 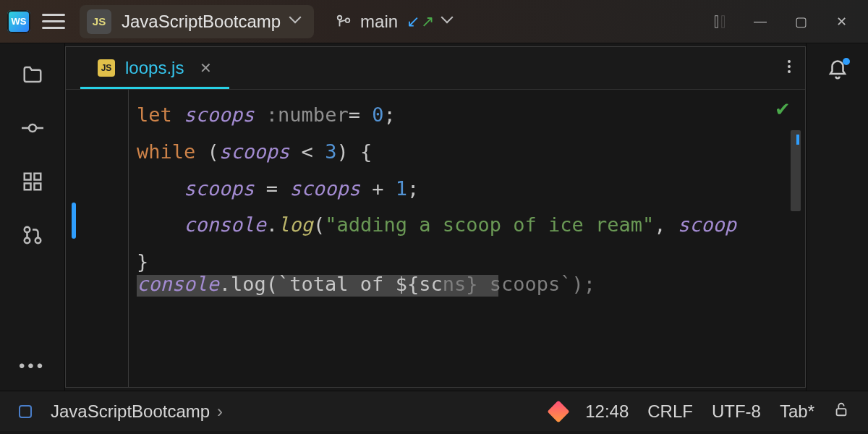 What do you see at coordinates (607, 412) in the screenshot?
I see `cursor-position: 12:48` at bounding box center [607, 412].